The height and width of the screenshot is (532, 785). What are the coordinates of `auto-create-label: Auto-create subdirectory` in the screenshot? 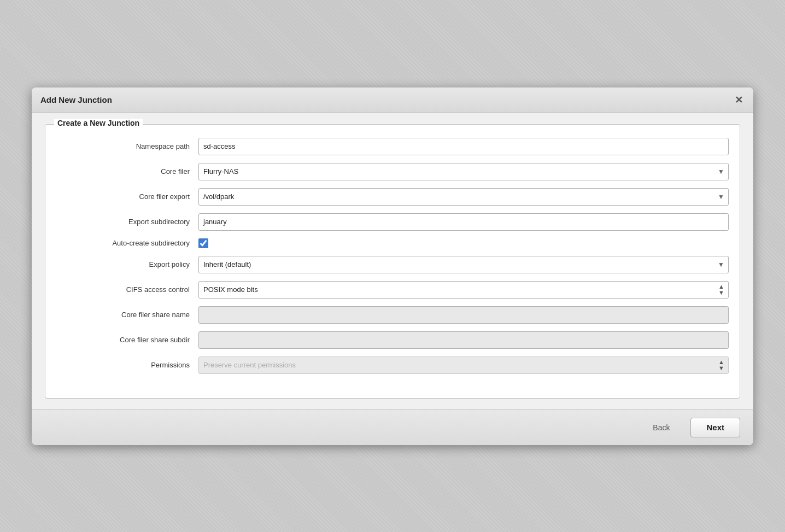 It's located at (127, 243).